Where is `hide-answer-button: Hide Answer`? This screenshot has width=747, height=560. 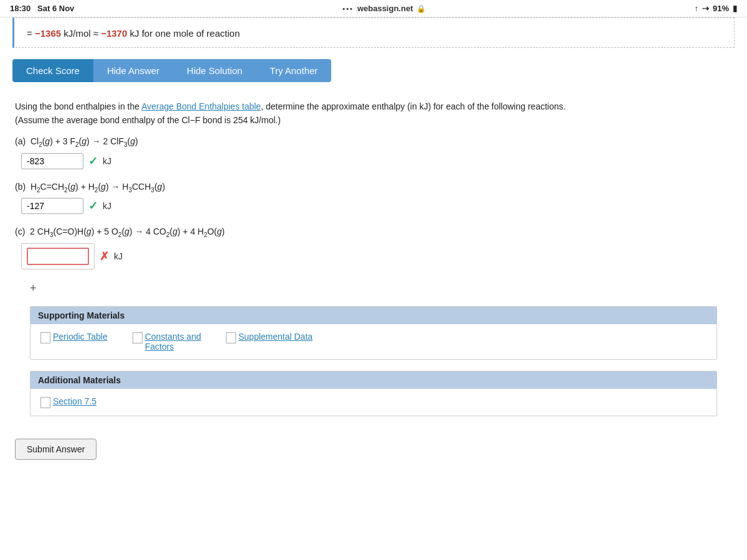 hide-answer-button: Hide Answer is located at coordinates (133, 71).